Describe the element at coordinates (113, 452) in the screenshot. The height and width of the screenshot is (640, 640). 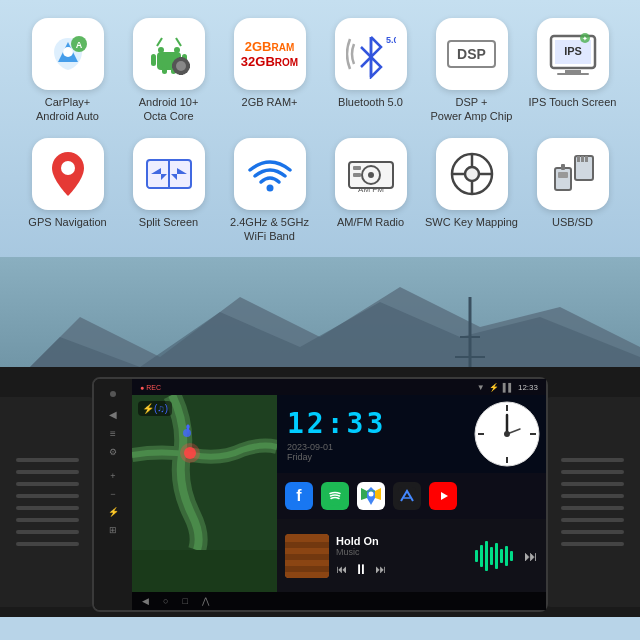
I see `settings-button: ⚙` at that location.